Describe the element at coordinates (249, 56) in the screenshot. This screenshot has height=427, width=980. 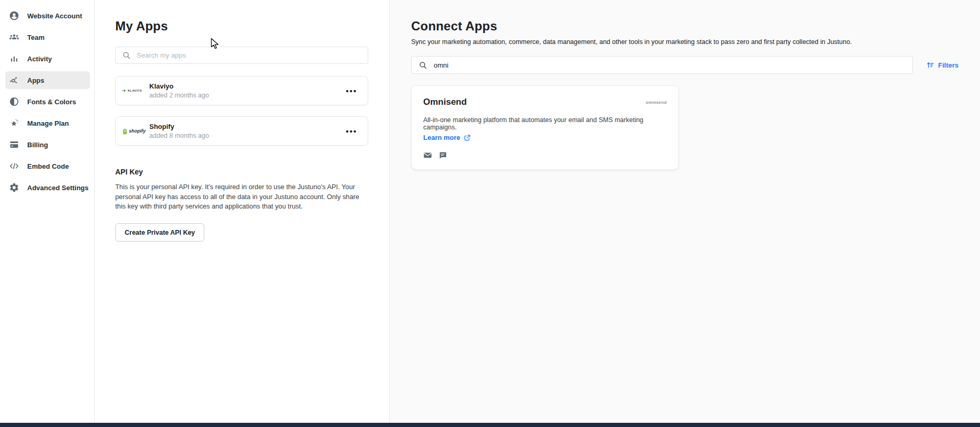
I see `my-apps-search-input` at that location.